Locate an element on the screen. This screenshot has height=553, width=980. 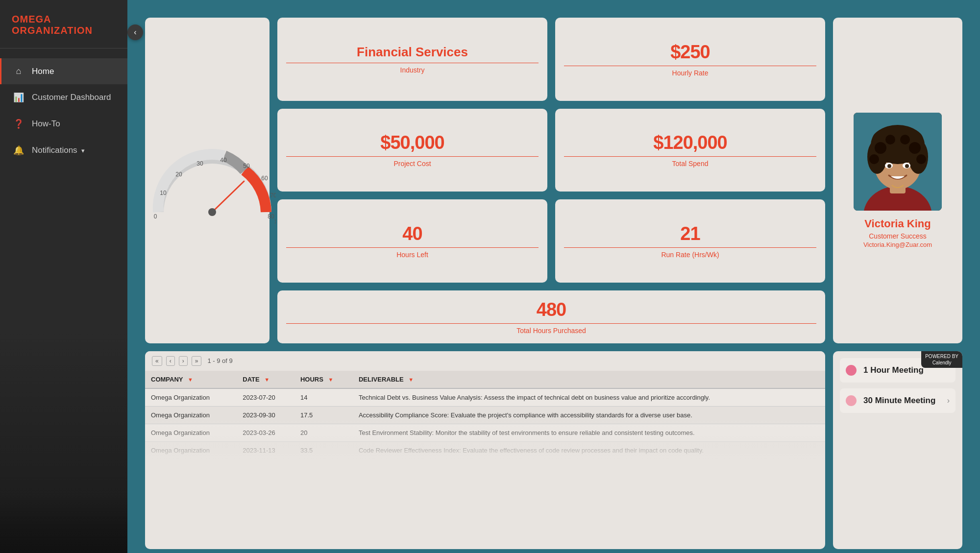
industry-card: Financial Services Industry is located at coordinates (413, 59).